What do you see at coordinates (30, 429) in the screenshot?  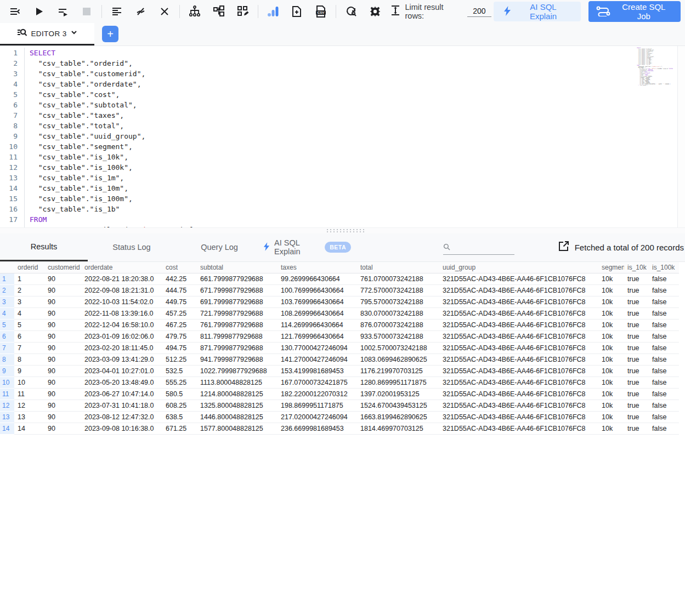 I see `table-cell: 14` at bounding box center [30, 429].